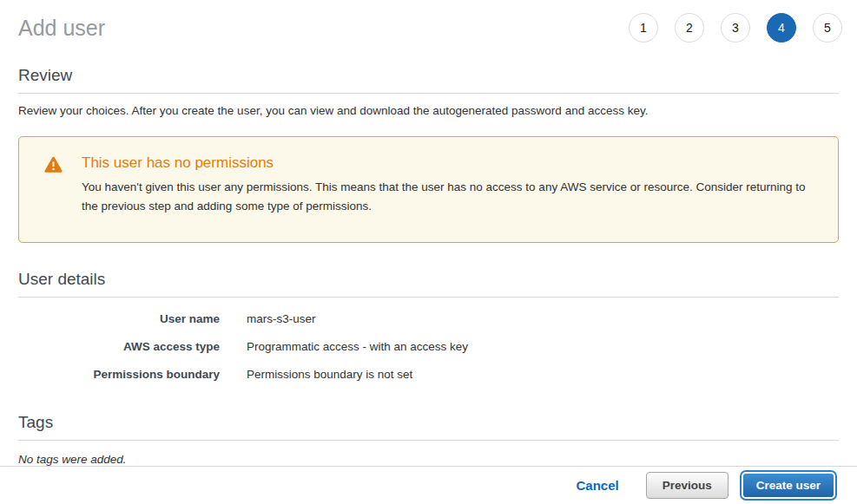 This screenshot has width=857, height=504. Describe the element at coordinates (781, 28) in the screenshot. I see `step-4-active: 4` at that location.